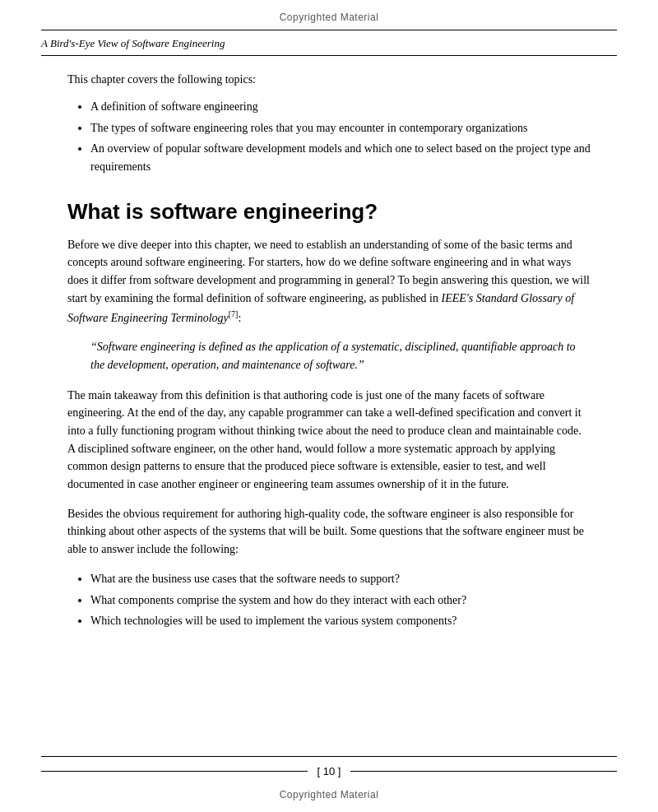  What do you see at coordinates (329, 281) in the screenshot?
I see `body-paragraph-1: Before we dive deeper into this chapter,…` at bounding box center [329, 281].